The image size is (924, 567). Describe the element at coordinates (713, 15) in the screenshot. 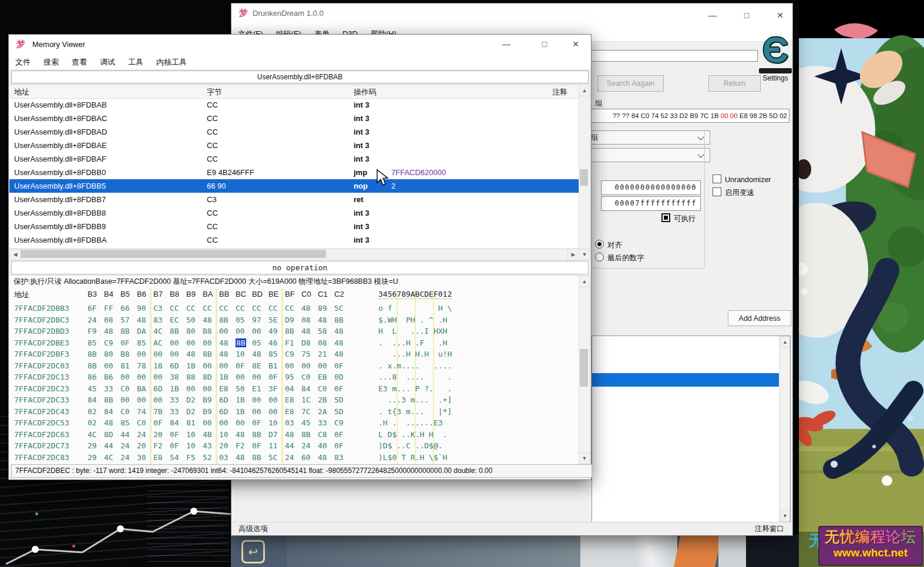

I see `dd-minimize-button: —` at that location.